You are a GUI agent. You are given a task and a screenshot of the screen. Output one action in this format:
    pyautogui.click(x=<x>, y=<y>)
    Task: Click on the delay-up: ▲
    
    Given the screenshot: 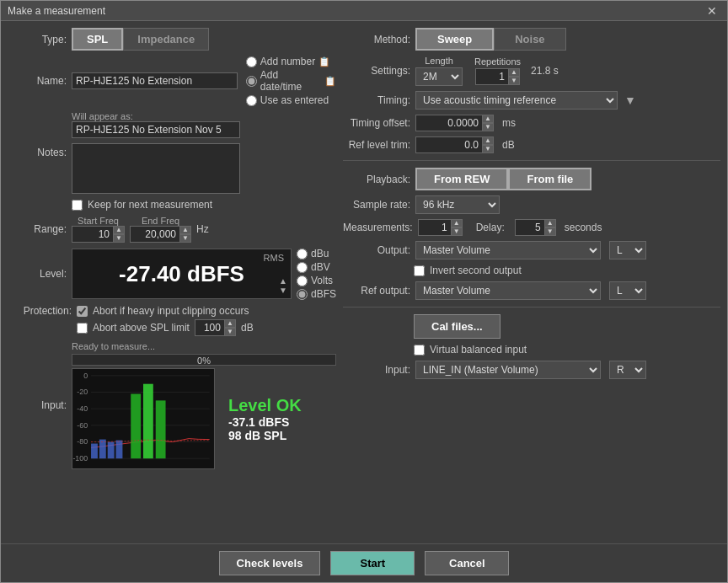 What is the action you would take?
    pyautogui.click(x=550, y=223)
    